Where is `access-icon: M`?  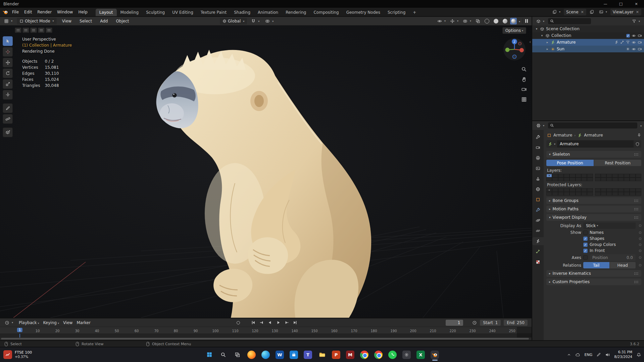 access-icon: M is located at coordinates (350, 355).